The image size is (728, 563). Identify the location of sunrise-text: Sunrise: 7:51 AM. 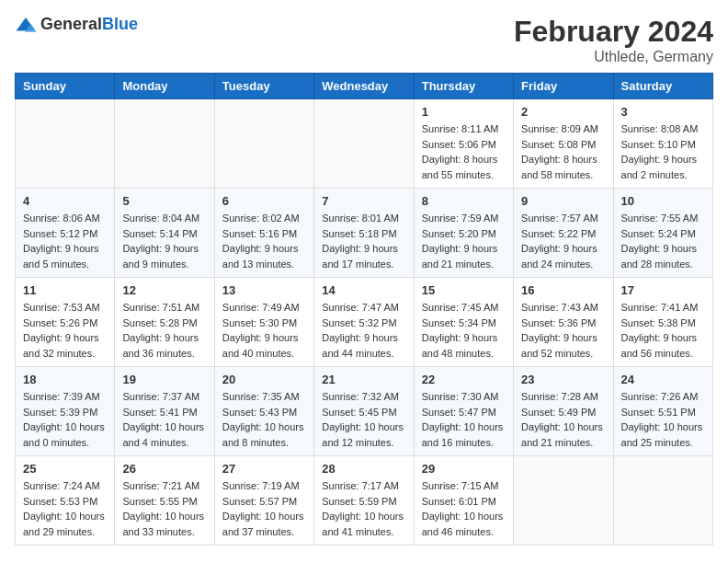
(161, 307).